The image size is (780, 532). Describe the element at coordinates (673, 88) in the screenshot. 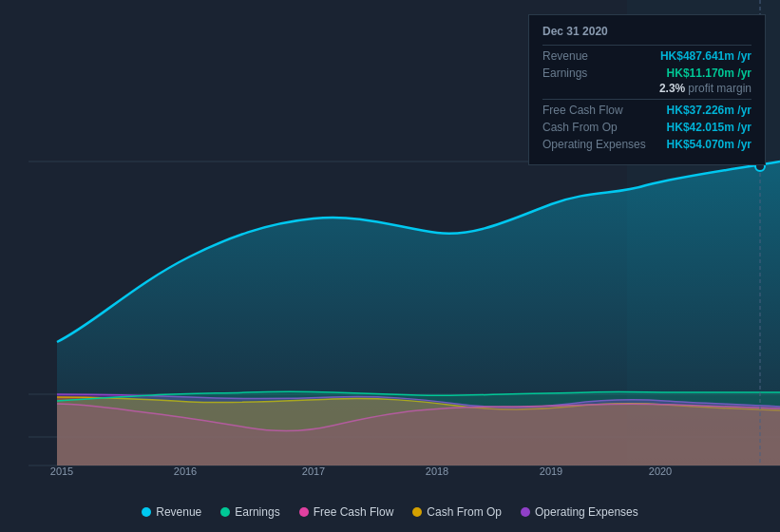

I see `profit-margin-value: 2.3%` at that location.